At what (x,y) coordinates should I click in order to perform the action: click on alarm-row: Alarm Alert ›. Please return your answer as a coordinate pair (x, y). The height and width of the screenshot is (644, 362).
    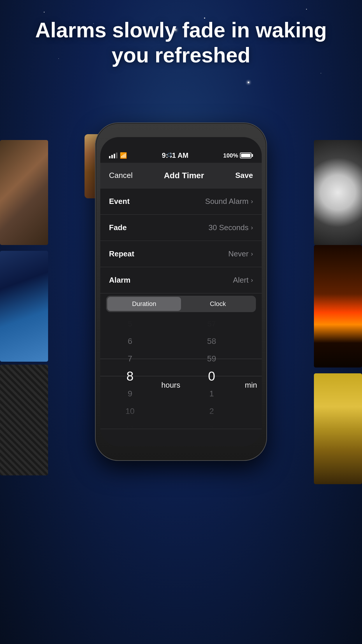
    Looking at the image, I should click on (181, 280).